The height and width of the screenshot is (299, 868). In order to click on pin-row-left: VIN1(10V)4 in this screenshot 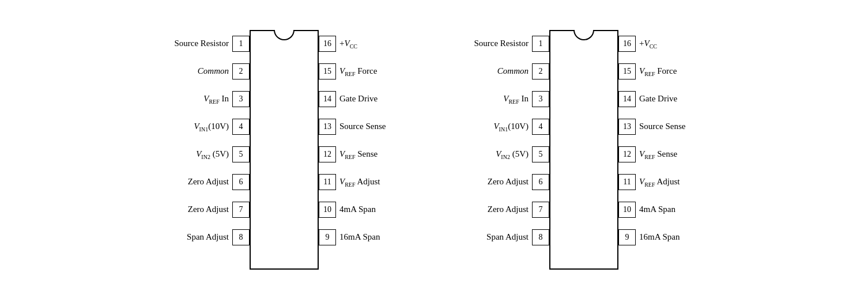, I will do `click(503, 127)`.